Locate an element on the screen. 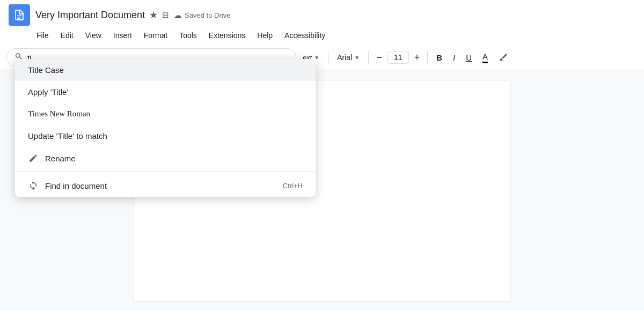 This screenshot has width=644, height=311. font-size-box: 11 is located at coordinates (398, 57).